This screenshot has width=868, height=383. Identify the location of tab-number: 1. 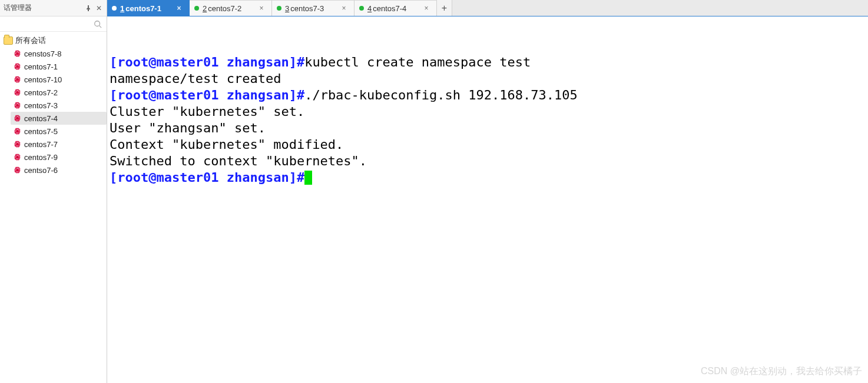
(122, 8).